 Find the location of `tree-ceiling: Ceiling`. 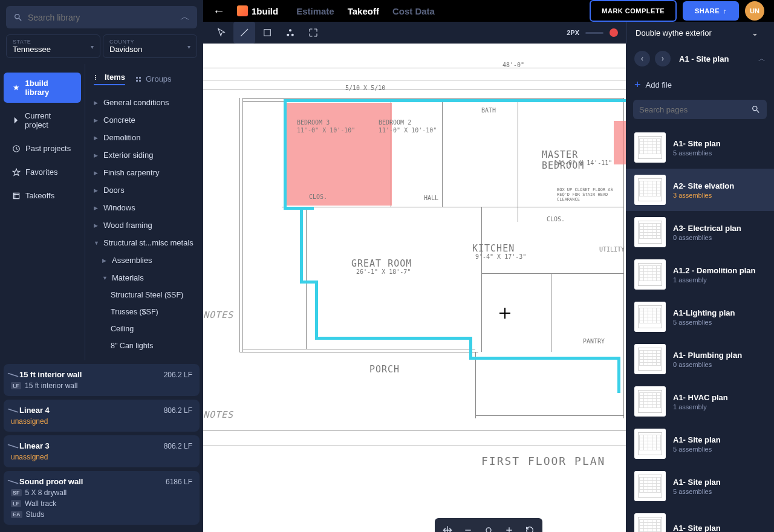

tree-ceiling: Ceiling is located at coordinates (144, 329).